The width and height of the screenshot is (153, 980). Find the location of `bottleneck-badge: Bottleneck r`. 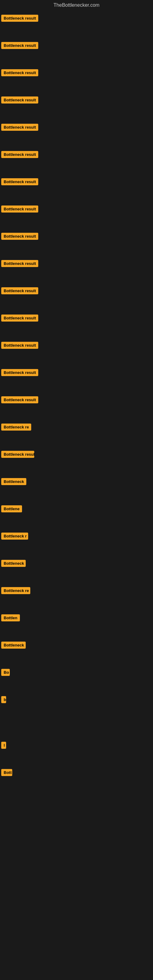

bottleneck-badge: Bottleneck r is located at coordinates (14, 536).